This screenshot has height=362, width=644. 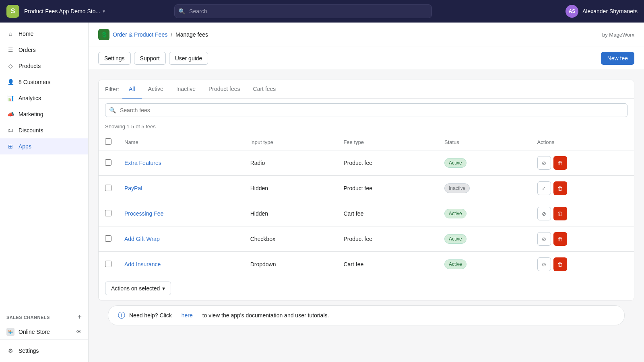 What do you see at coordinates (10, 98) in the screenshot?
I see `analytics-icon: 📊` at bounding box center [10, 98].